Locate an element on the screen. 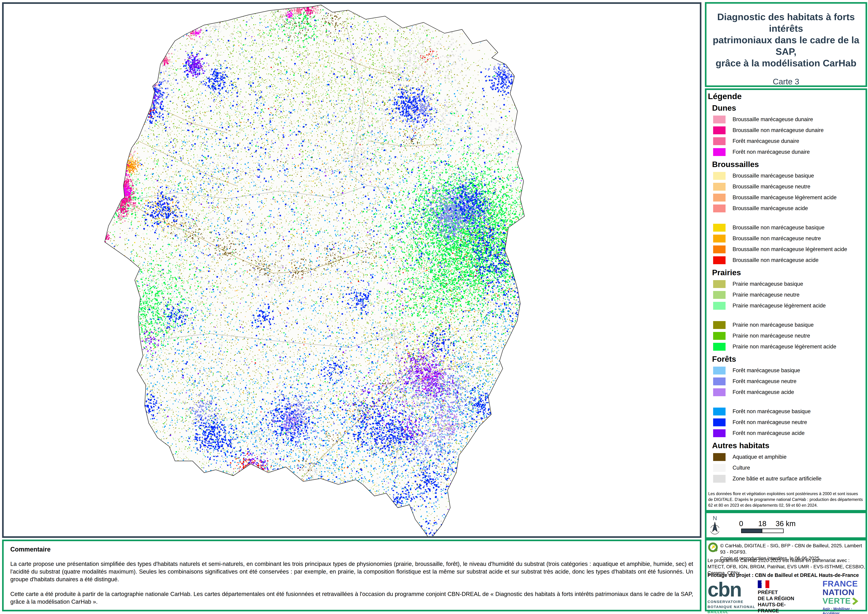  legend-item: Zone bâtie et autre surface artificielle is located at coordinates (787, 479).